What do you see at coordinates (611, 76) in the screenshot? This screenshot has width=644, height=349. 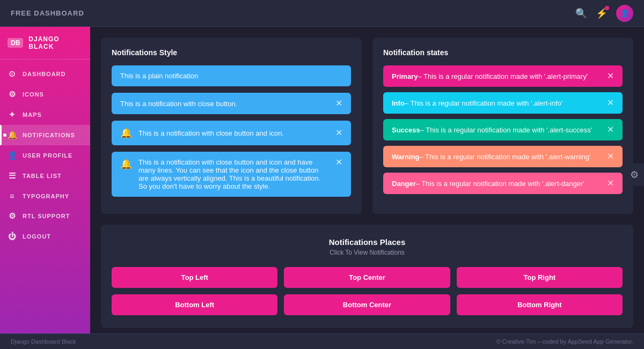 I see `close-primary-button: ✕` at bounding box center [611, 76].